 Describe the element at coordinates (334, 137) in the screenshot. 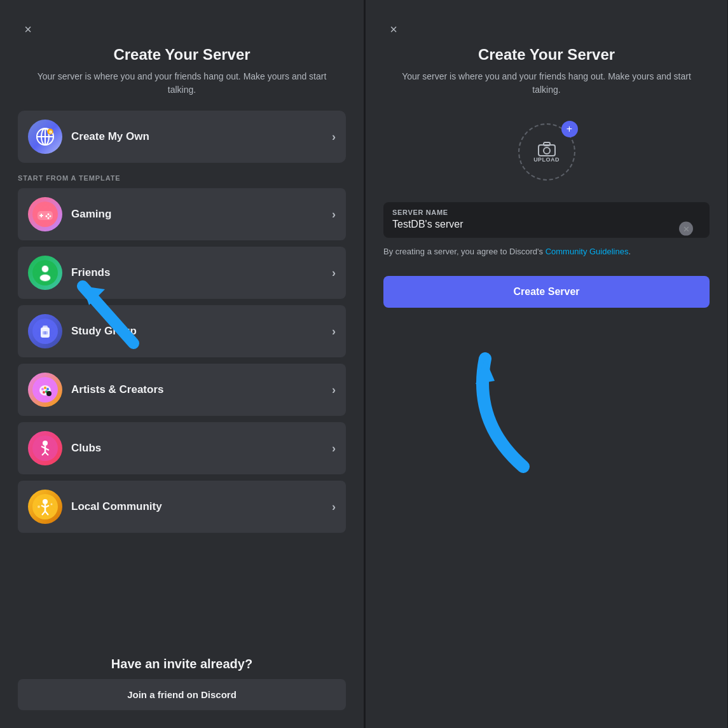

I see `create-my-own-chevron: ›` at that location.